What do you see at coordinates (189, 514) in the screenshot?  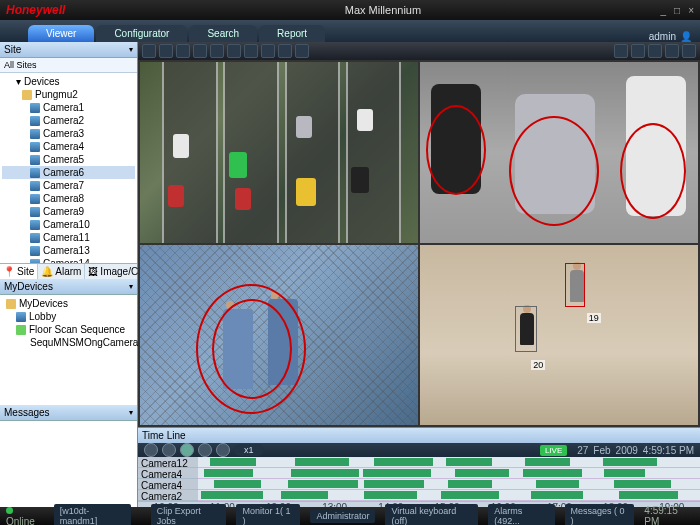 I see `clip-export-button: Clip Export Jobs` at bounding box center [189, 514].